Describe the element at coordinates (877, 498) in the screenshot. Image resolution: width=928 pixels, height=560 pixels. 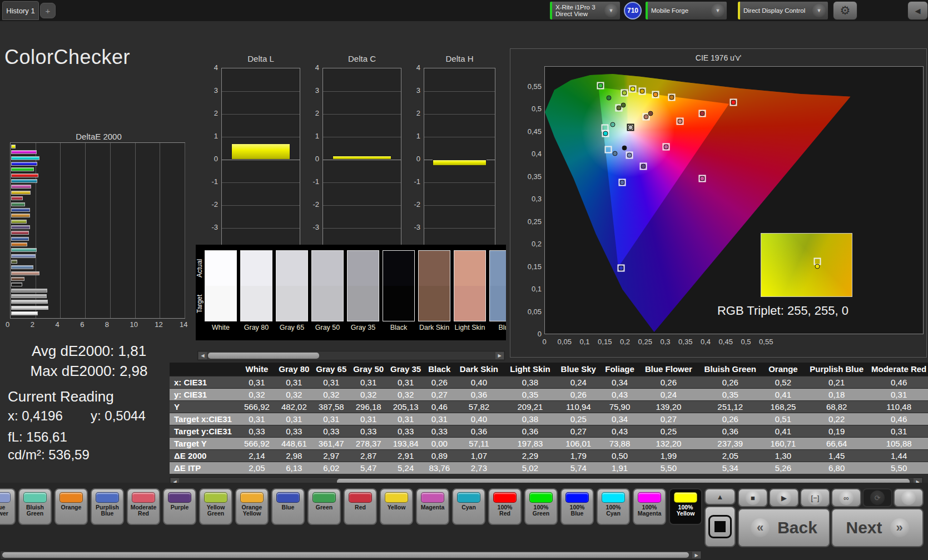
I see `refresh-button: ⟳` at that location.